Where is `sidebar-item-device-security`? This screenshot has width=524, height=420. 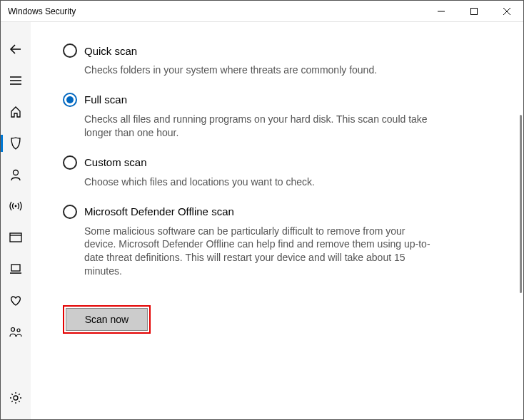 sidebar-item-device-security is located at coordinates (16, 269).